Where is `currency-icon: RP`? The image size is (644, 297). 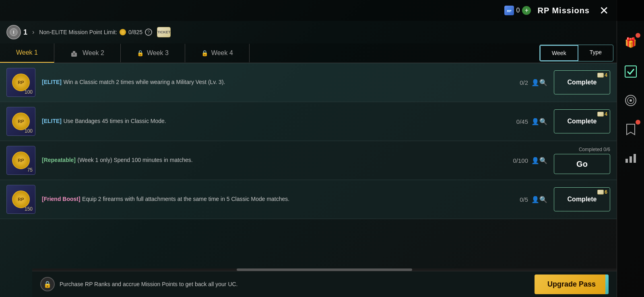 currency-icon: RP is located at coordinates (509, 10).